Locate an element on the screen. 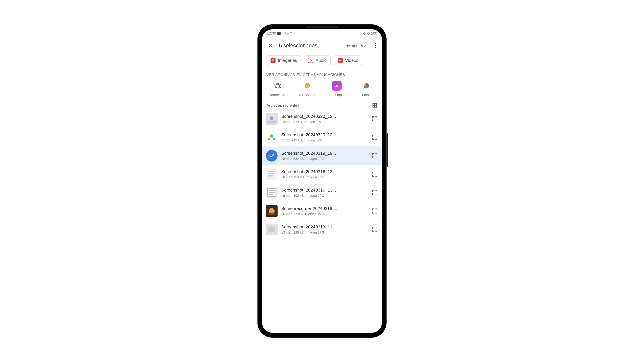 Image resolution: width=644 pixels, height=362 pixels. file-name: Screenrecorder-20240316-... is located at coordinates (324, 208).